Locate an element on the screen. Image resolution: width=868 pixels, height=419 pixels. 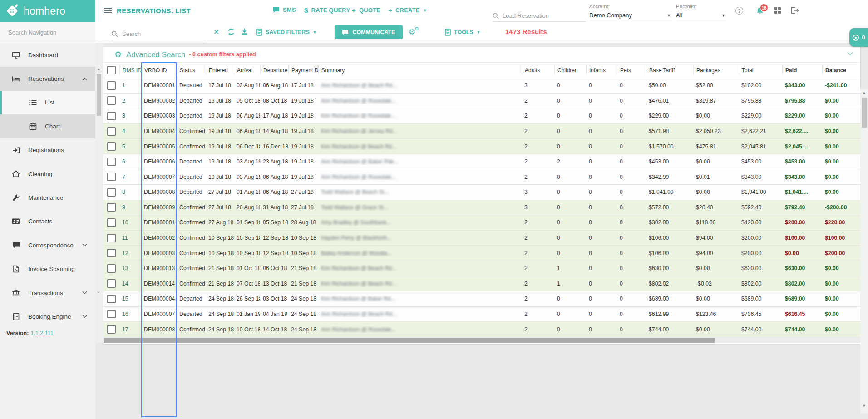
sidebar-scrollbar: ▲ ⌄ is located at coordinates (99, 193).